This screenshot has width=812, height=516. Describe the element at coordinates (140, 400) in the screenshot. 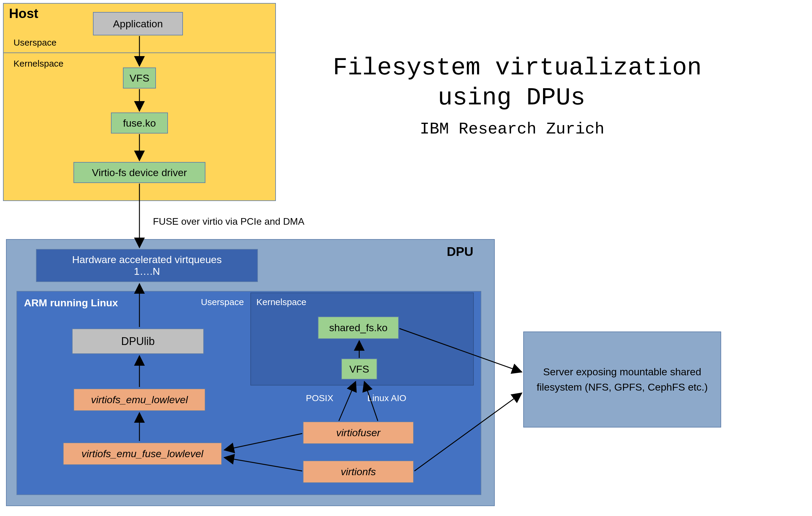

I see `virtiofs-emu-lowlevel-box: virtiofs_emu_lowlevel` at that location.